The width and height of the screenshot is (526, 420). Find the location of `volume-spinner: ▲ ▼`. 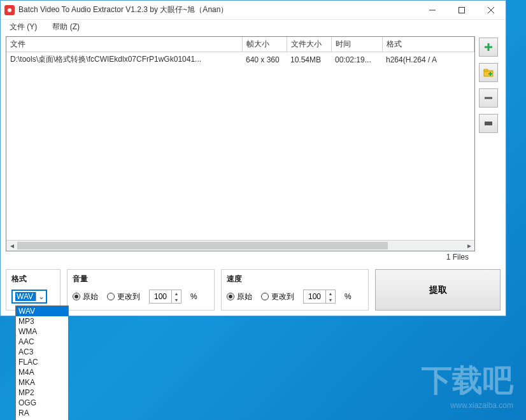

volume-spinner: ▲ ▼ is located at coordinates (166, 297).